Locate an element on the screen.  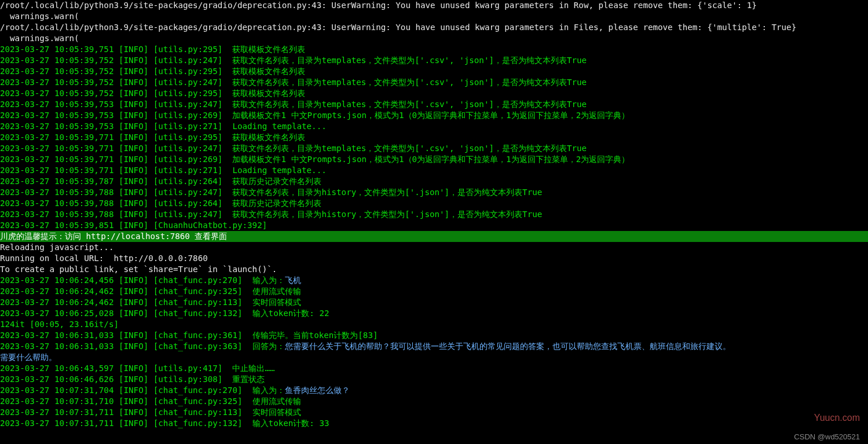
terminal-line: 124it [00:05, 23.16it/s] is located at coordinates (434, 324).